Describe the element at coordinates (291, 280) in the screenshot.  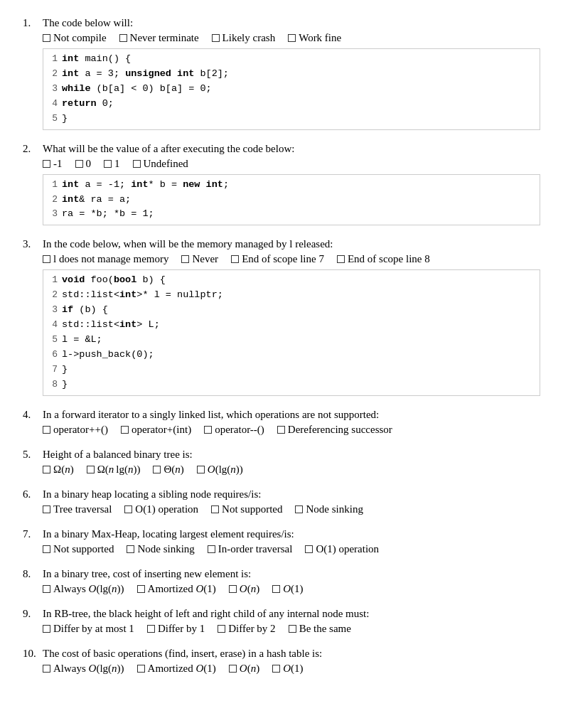
I see `code-line-3-1: 1void foo(bool b) {` at that location.